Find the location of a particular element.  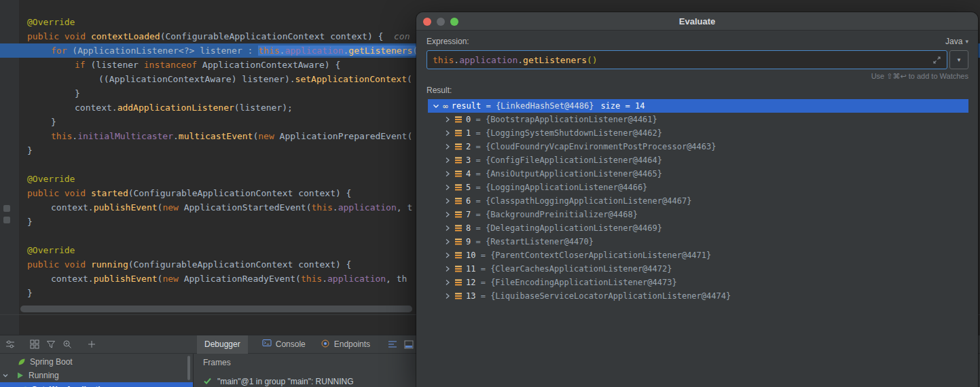

tree-item-8: 8 = {DelegatingApplicationListener@4469} is located at coordinates (698, 228).